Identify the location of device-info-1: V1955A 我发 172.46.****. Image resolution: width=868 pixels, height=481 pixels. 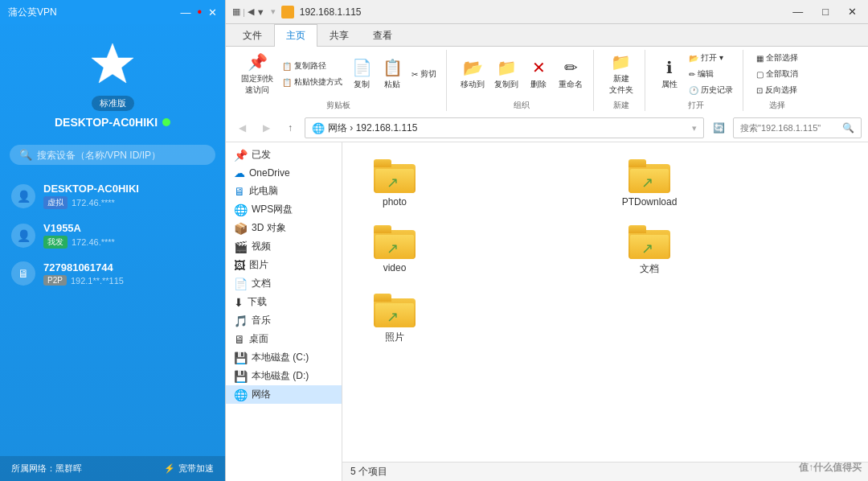
(129, 235).